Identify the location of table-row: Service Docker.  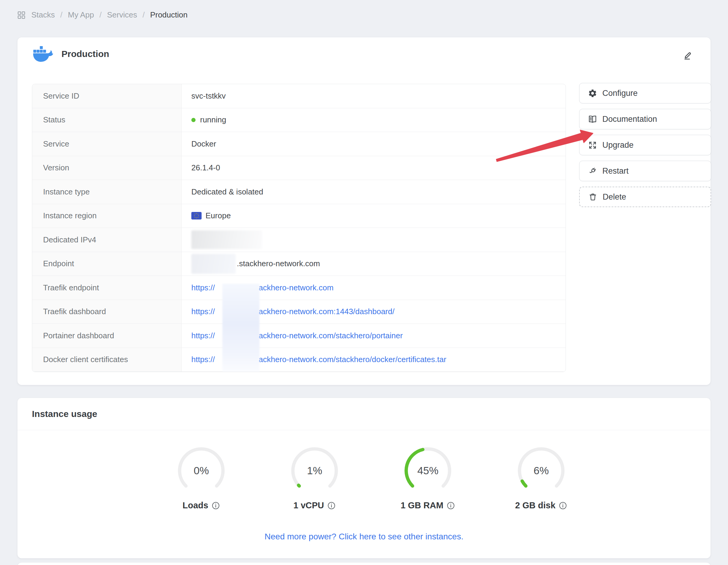
(299, 144).